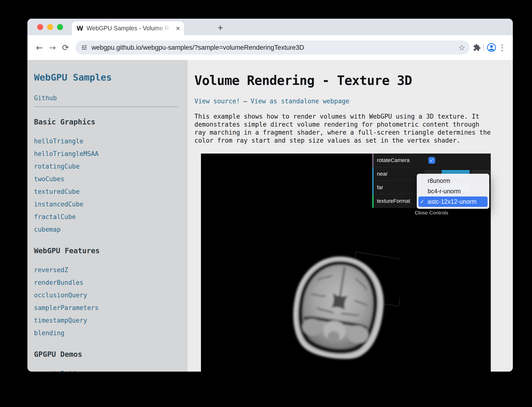 The height and width of the screenshot is (407, 532). Describe the element at coordinates (80, 28) in the screenshot. I see `webgpu-favicon-icon: W` at that location.